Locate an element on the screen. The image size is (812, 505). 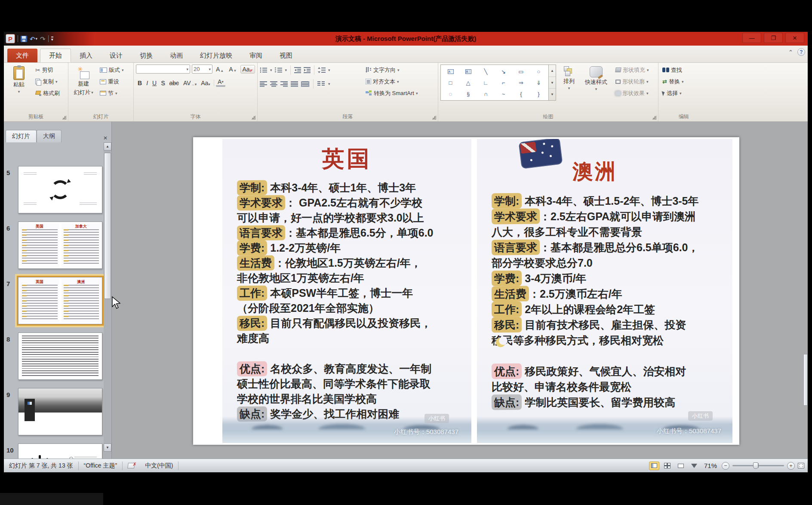
copy-button: 复制▾ is located at coordinates (47, 82).